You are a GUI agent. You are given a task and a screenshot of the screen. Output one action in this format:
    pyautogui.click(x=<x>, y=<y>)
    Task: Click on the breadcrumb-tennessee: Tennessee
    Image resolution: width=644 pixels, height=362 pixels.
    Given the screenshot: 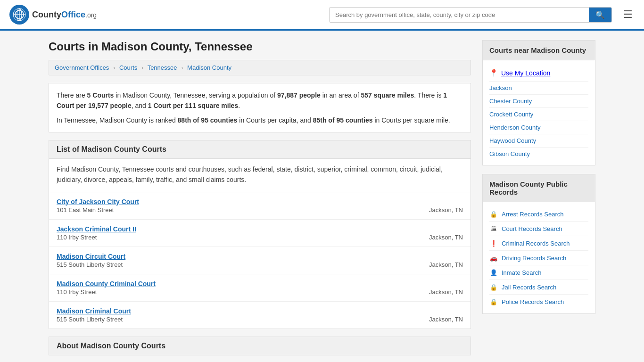 What is the action you would take?
    pyautogui.click(x=162, y=68)
    